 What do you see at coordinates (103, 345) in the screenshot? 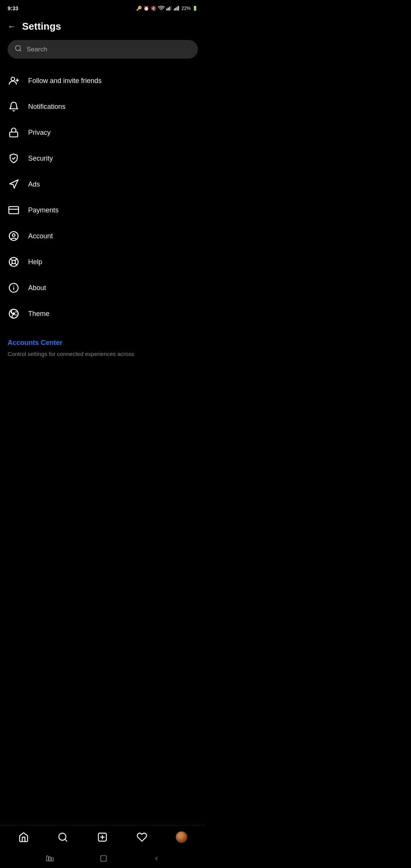
I see `accounts-center-section: Accounts Center Control settings for con…` at bounding box center [103, 345].